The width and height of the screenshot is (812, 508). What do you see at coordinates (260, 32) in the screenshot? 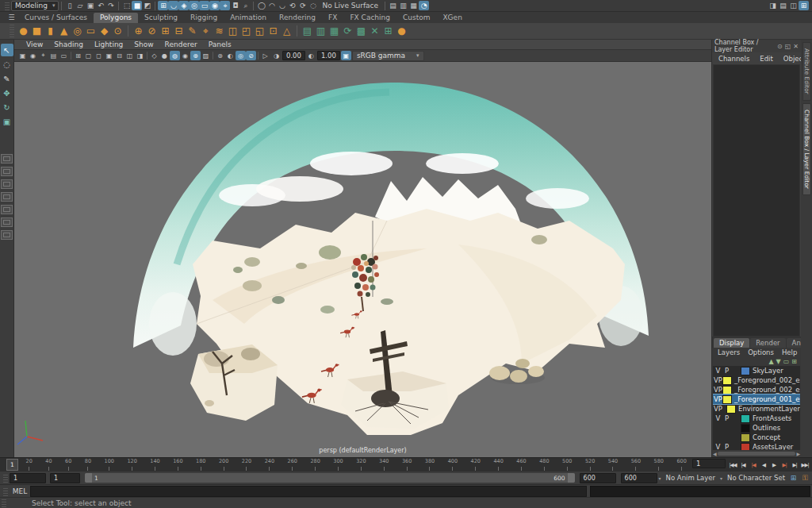
I see `bevel-icon: ◱` at bounding box center [260, 32].